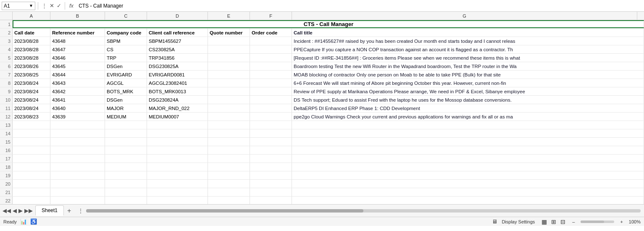 This screenshot has width=644, height=231. What do you see at coordinates (271, 33) in the screenshot?
I see `cell: Order code` at bounding box center [271, 33].